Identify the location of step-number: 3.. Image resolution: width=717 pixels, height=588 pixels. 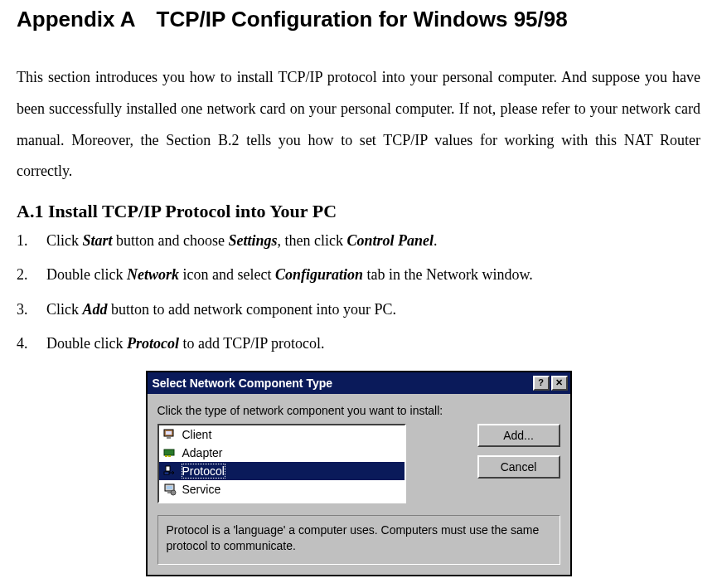
(31, 310).